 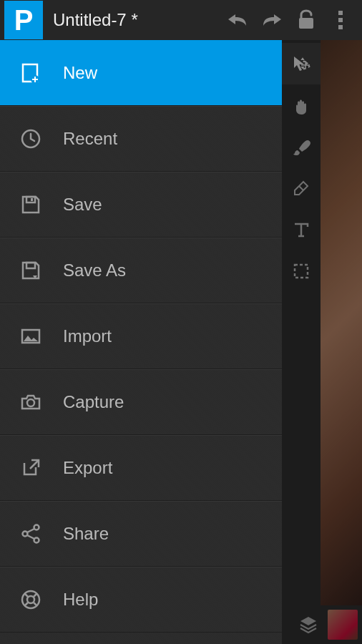 What do you see at coordinates (301, 147) in the screenshot?
I see `brush-tool` at bounding box center [301, 147].